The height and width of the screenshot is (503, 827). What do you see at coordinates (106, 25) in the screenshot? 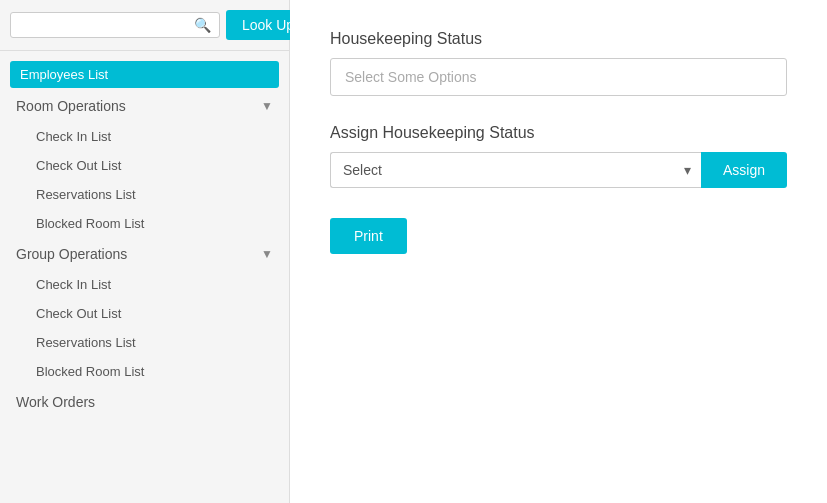
I see `search-input` at bounding box center [106, 25].